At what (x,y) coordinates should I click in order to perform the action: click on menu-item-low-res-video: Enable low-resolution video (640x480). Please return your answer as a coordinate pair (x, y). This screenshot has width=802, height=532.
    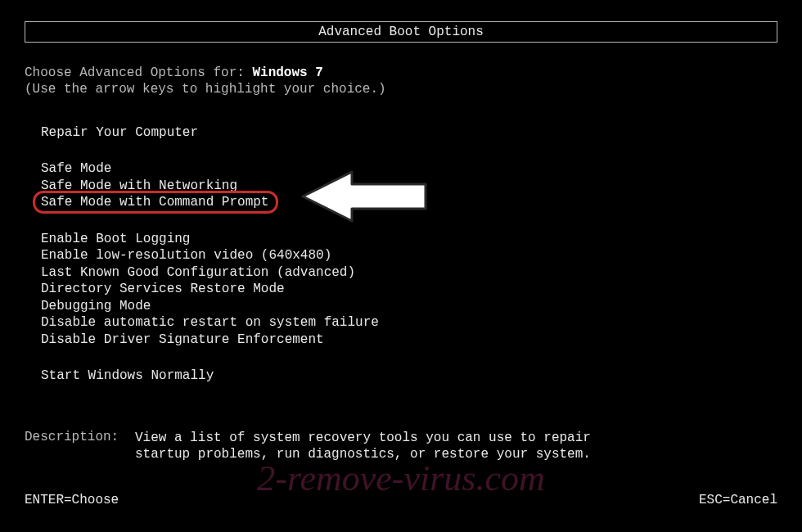
    Looking at the image, I should click on (409, 255).